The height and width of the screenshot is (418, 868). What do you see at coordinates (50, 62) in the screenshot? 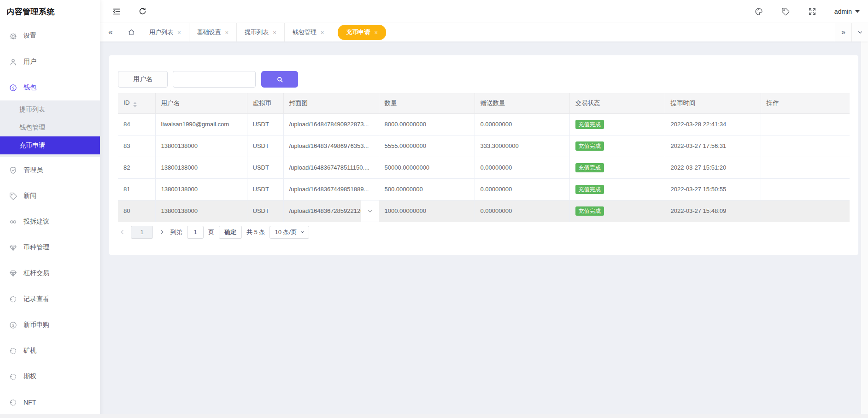
I see `sidebar-item-users: 用户` at bounding box center [50, 62].